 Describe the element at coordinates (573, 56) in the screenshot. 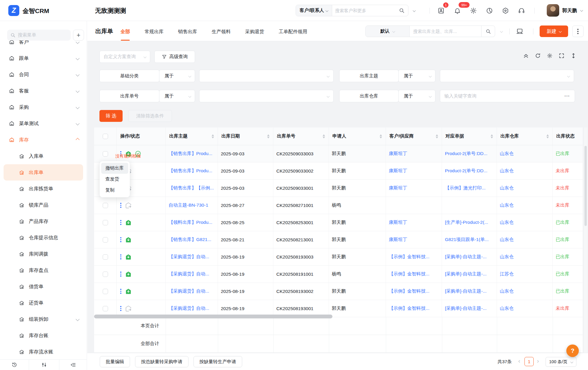

I see `row-height-icon` at that location.